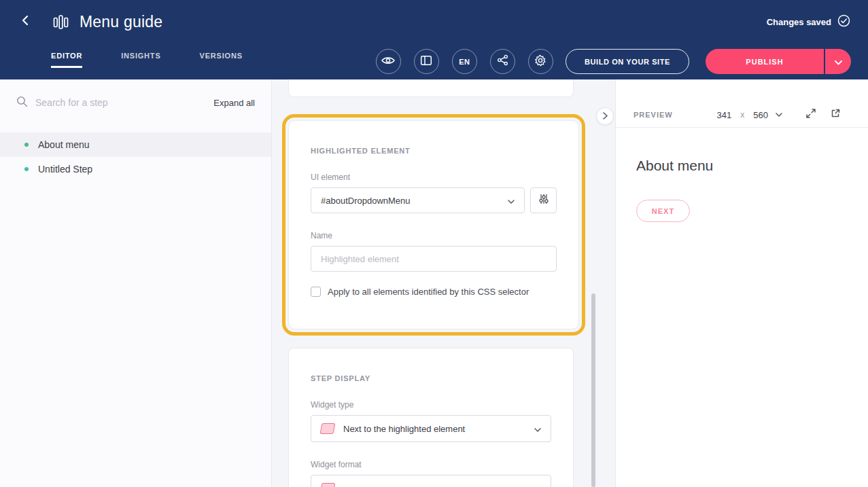 This screenshot has height=487, width=868. I want to click on apply-to-all-label: Apply to all elements identified by this…, so click(428, 292).